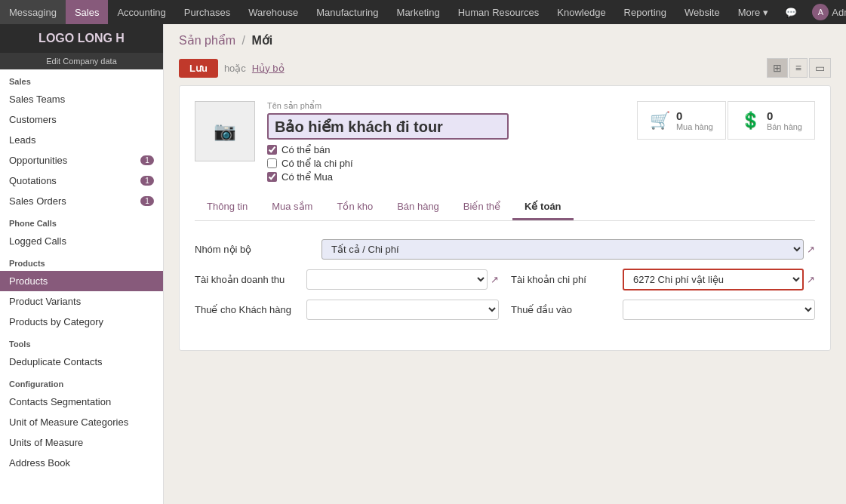  Describe the element at coordinates (82, 140) in the screenshot. I see `sidebar-item-leads: Leads` at that location.